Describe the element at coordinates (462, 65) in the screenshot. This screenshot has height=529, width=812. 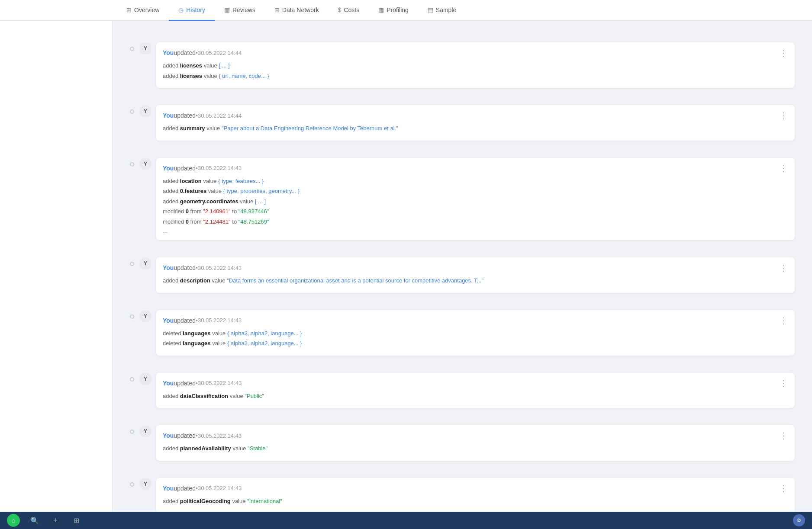
I see `history-entry: YYou updated • 30.05.2022 14:44⋮added li…` at that location.